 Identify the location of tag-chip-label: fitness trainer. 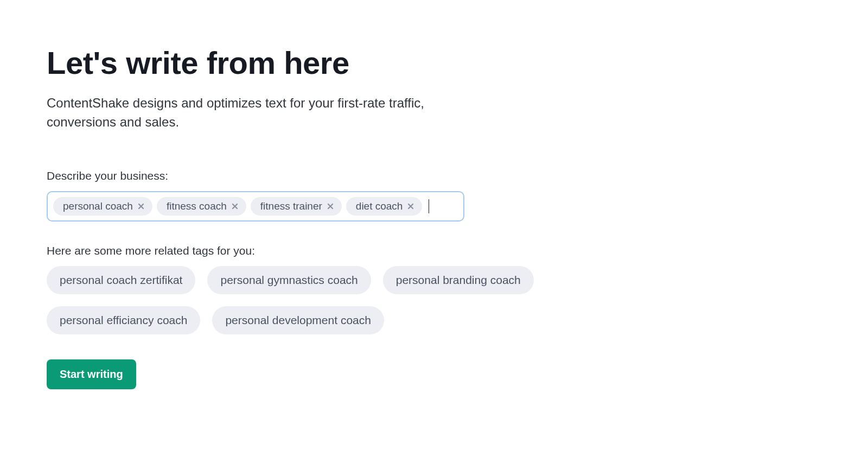
(291, 206).